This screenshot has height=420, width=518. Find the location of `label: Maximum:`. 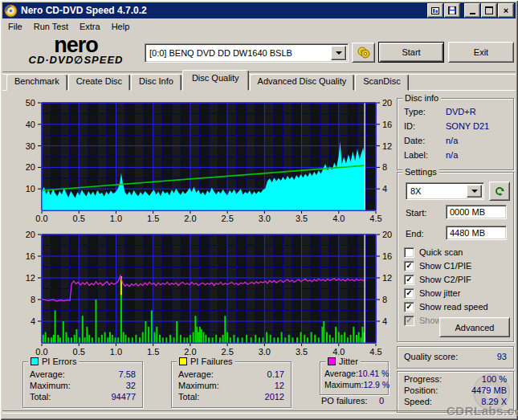

label: Maximum: is located at coordinates (199, 385).